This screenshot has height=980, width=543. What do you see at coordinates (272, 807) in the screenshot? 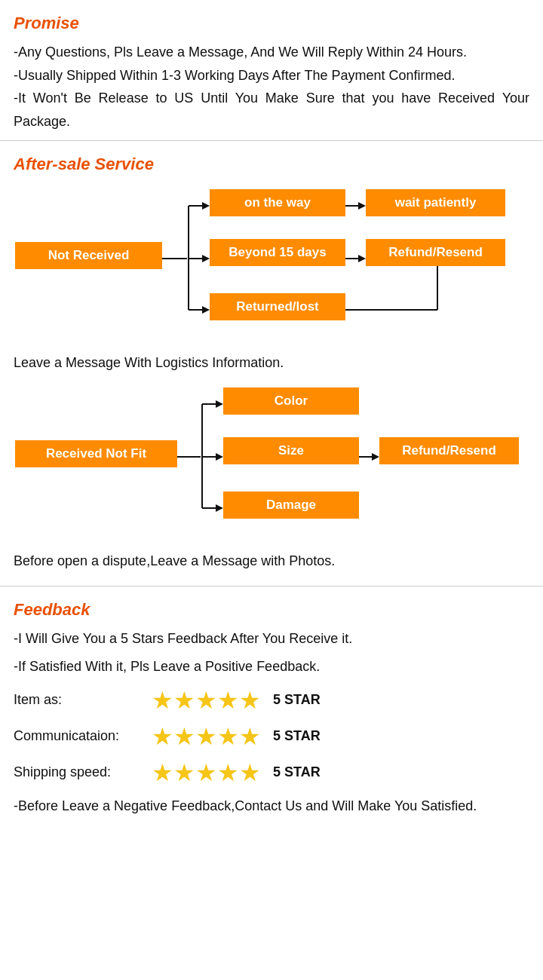
I see `feedback-footer: -Before Leave a Negative Feedback,Contac…` at bounding box center [272, 807].